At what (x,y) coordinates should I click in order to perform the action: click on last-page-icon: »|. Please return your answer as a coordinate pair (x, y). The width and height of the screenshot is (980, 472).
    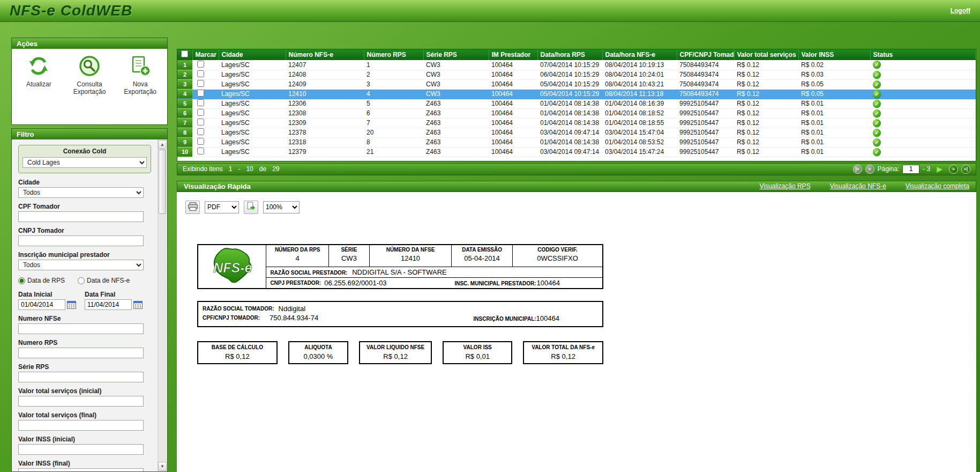
    Looking at the image, I should click on (966, 169).